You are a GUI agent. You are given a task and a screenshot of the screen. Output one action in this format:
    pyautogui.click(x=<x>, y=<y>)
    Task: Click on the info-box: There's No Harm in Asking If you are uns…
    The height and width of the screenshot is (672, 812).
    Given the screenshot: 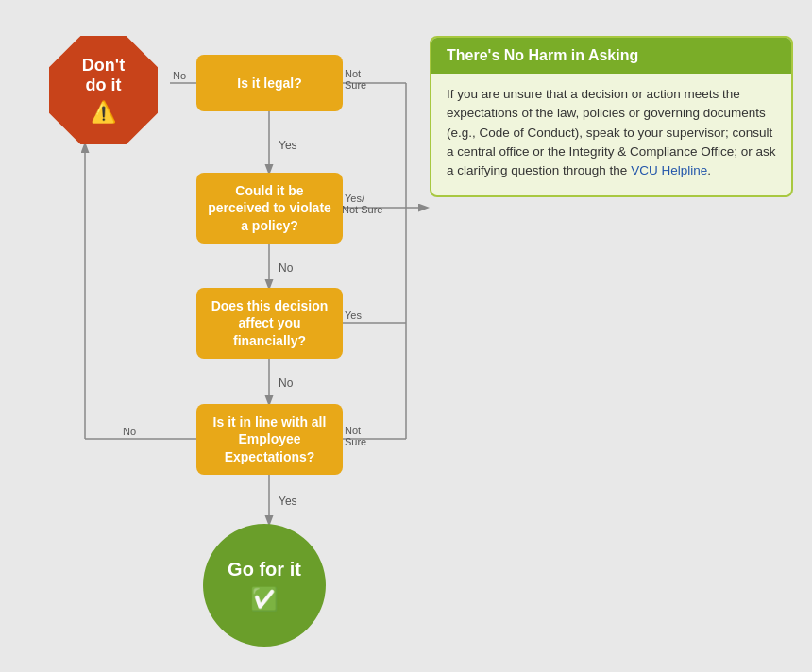 What is the action you would take?
    pyautogui.click(x=612, y=117)
    